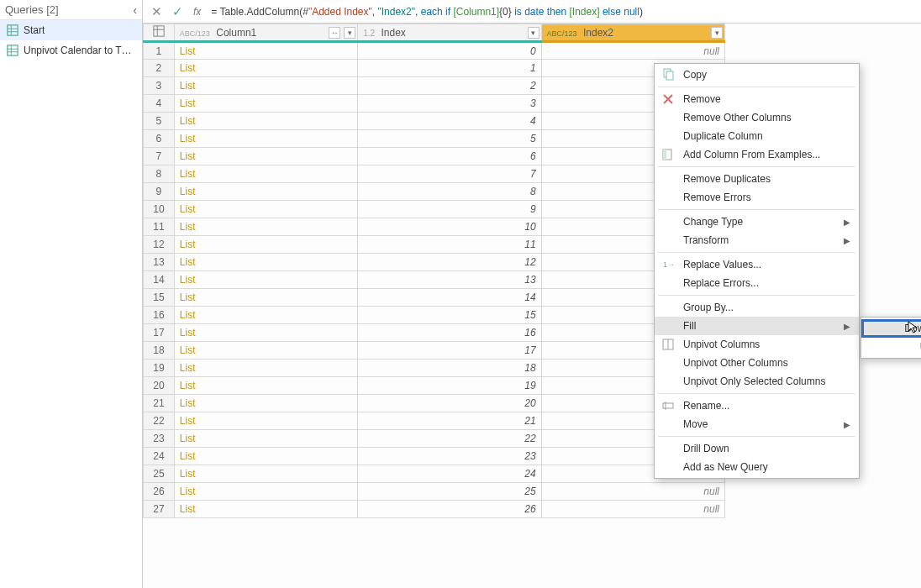 This screenshot has height=588, width=921. I want to click on table-row: 9List8null, so click(434, 192).